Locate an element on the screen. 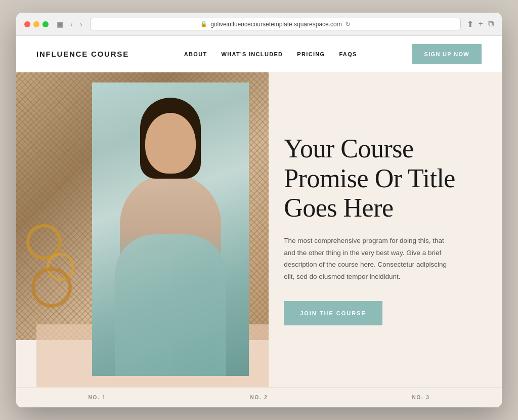 The width and height of the screenshot is (518, 420). browser-controls: ▣ ‹ › is located at coordinates (69, 24).